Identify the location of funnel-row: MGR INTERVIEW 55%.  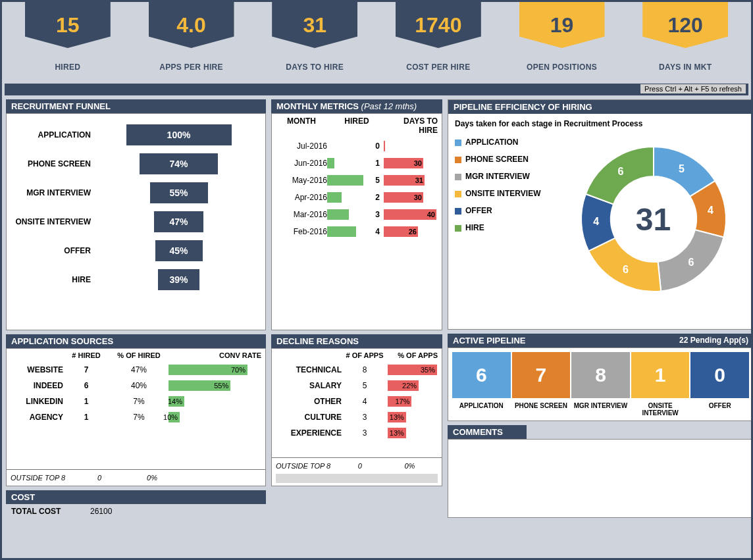
(136, 193).